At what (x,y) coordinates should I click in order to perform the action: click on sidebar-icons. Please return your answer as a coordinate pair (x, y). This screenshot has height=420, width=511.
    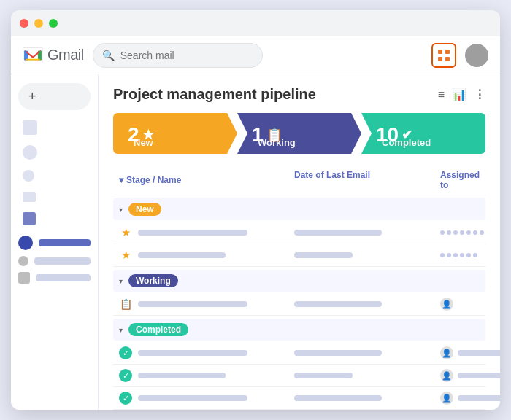
    Looking at the image, I should click on (54, 173).